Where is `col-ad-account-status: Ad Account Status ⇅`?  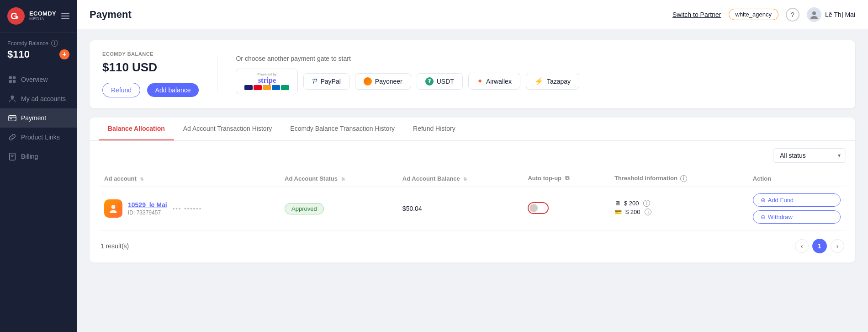 col-ad-account-status: Ad Account Status ⇅ is located at coordinates (338, 178).